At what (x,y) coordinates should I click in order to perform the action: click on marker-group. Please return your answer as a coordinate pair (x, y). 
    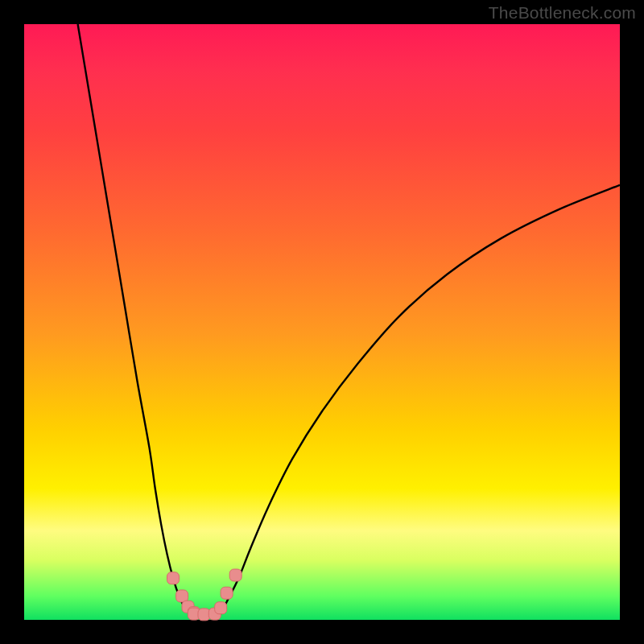
    Looking at the image, I should click on (204, 595).